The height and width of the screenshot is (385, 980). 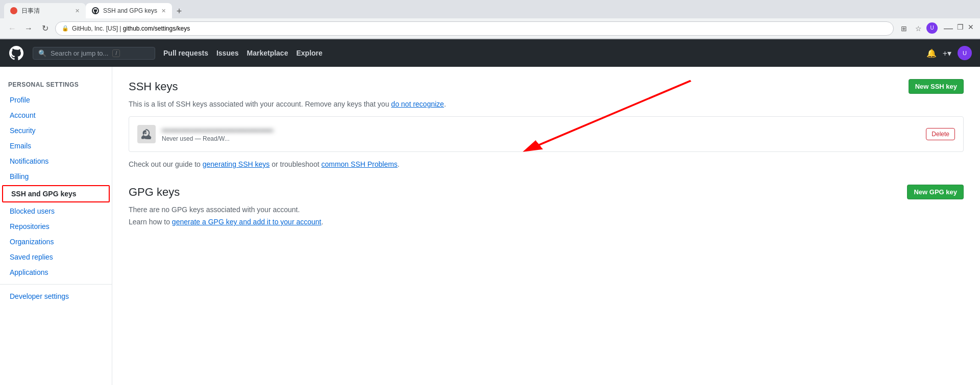 I want to click on sidebar-section-title: Personal settings, so click(x=56, y=85).